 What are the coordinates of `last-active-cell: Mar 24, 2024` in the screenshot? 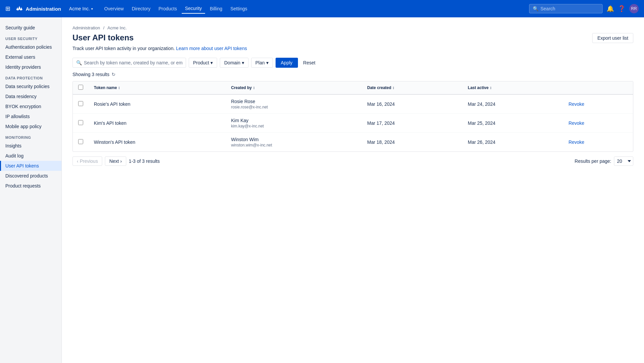 It's located at (513, 104).